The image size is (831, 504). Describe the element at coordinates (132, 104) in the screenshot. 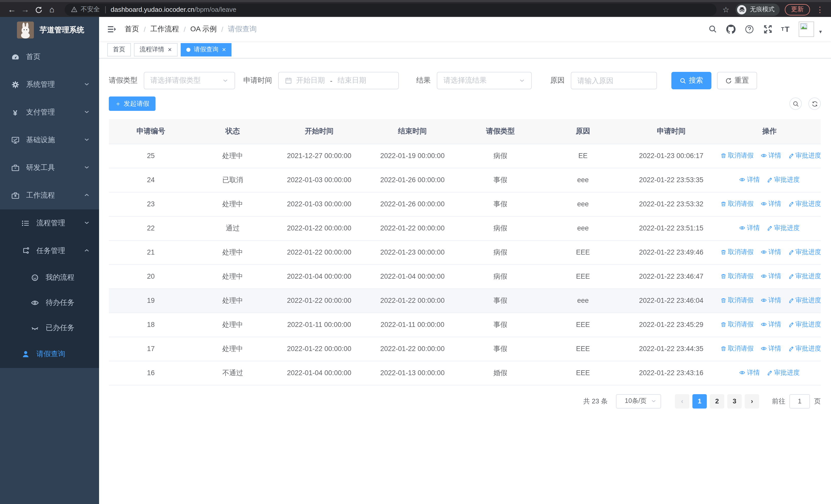

I see `create-leave-button: ＋ 发起请假` at that location.